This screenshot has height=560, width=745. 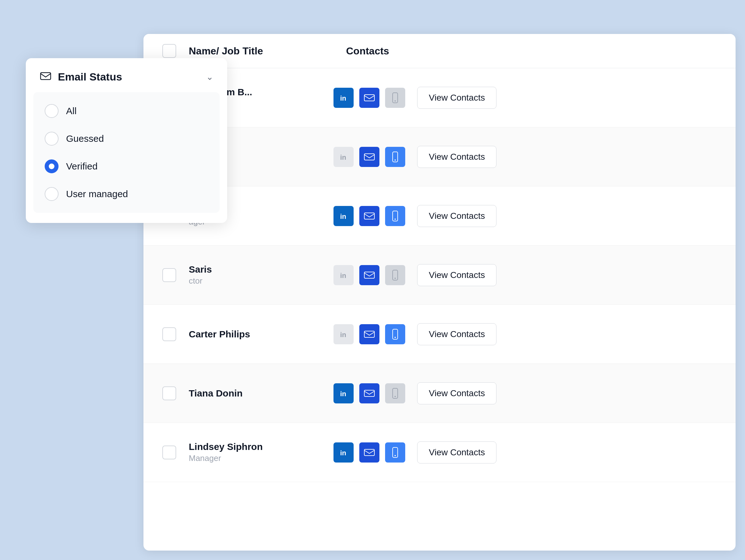 What do you see at coordinates (52, 111) in the screenshot?
I see `radio-circle-all` at bounding box center [52, 111].